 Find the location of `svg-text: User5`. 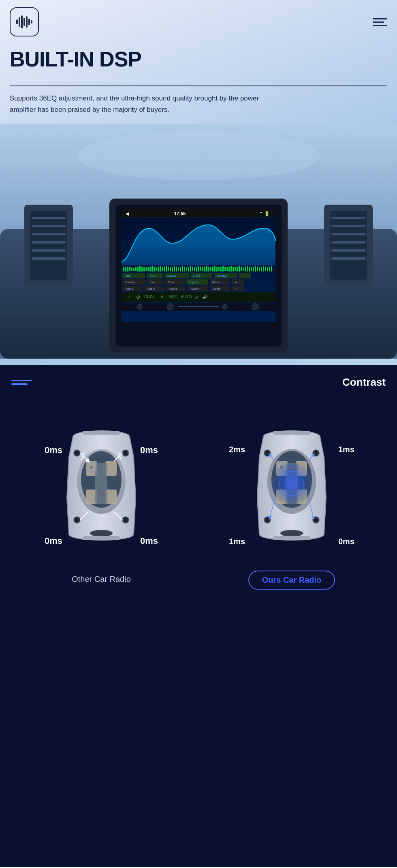

svg-text: User5 is located at coordinates (217, 289).